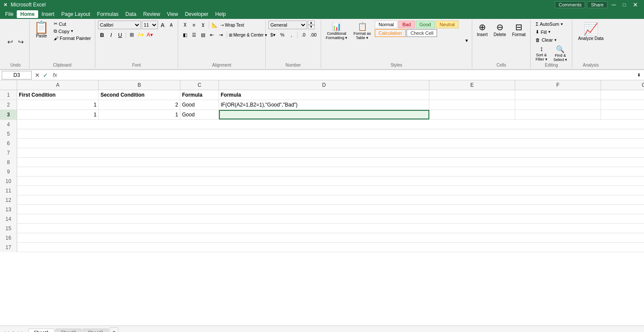 This screenshot has height=332, width=644. What do you see at coordinates (76, 14) in the screenshot?
I see `menu-page-layout: Page Layout` at bounding box center [76, 14].